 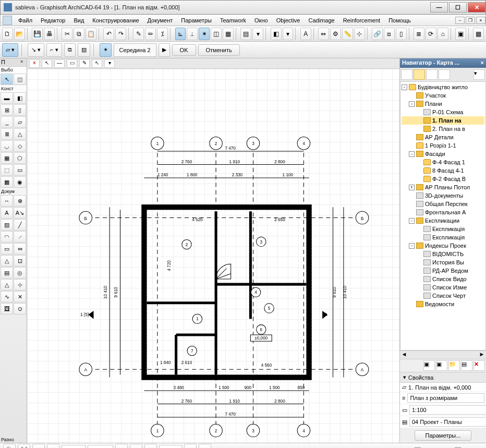 I want to click on worksheet-tool-icon: ▤, so click(x=7, y=273).